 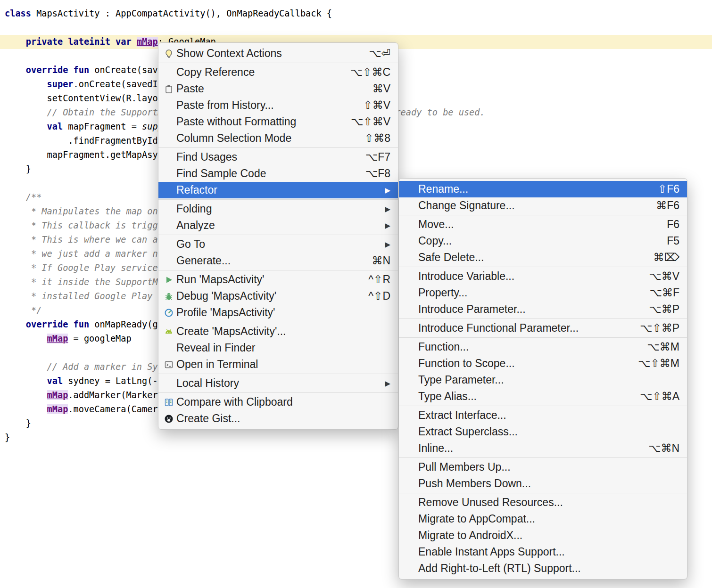 What do you see at coordinates (278, 54) in the screenshot?
I see `menu-item-show-context-actions: Show Context Actions⌥⏎` at bounding box center [278, 54].